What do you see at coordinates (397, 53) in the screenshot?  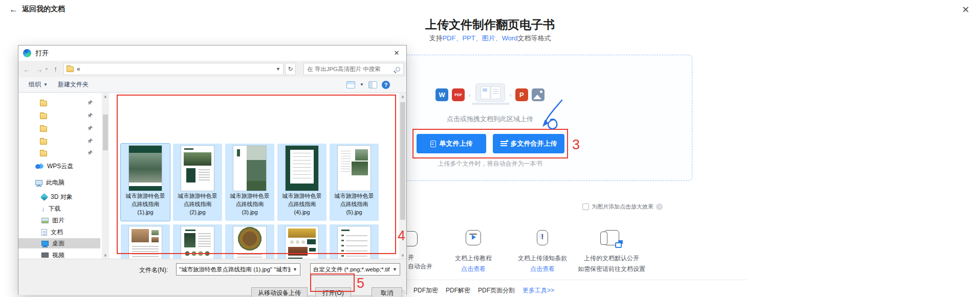 I see `dialog-close-icon: ✕` at bounding box center [397, 53].